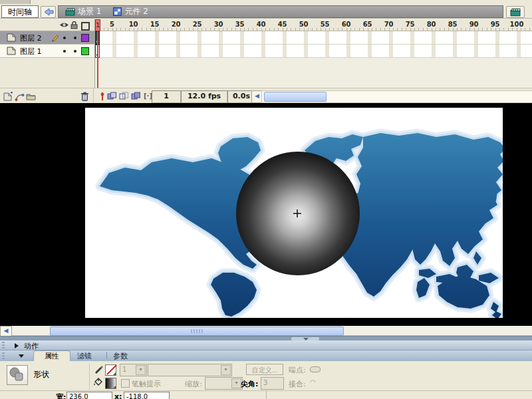 This screenshot has width=532, height=399. I want to click on stage-horizontal-scrollbar: ◀, so click(266, 331).